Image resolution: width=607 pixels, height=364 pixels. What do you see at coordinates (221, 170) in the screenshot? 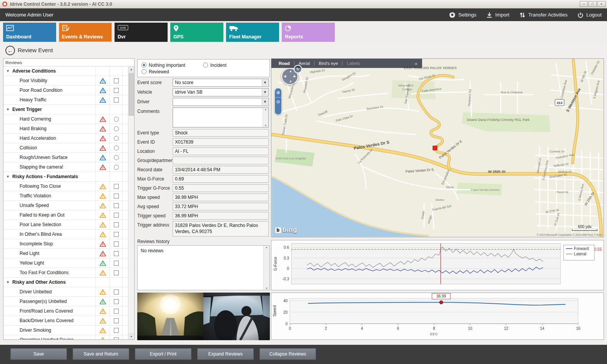
I see `record-date-field: 10/4/2014 4:48:54 PM` at bounding box center [221, 170].